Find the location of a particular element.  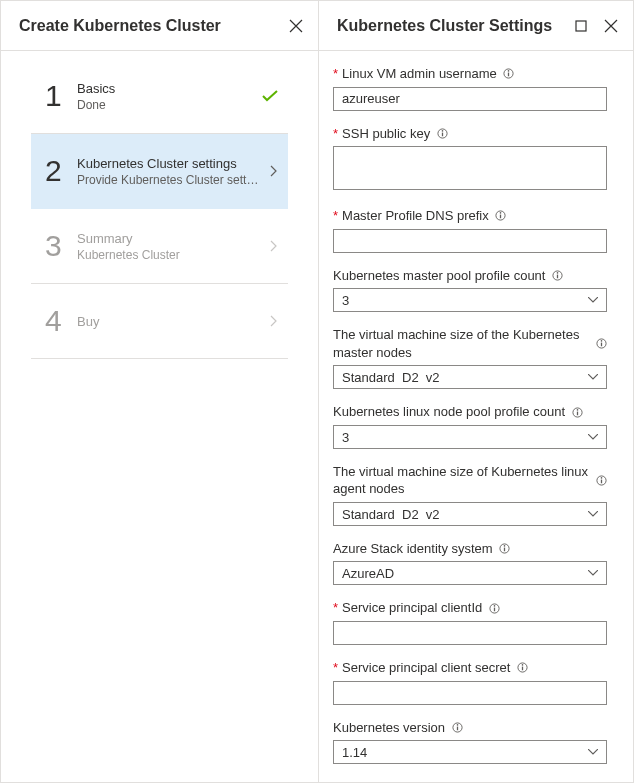

dns-prefix-input is located at coordinates (470, 241).